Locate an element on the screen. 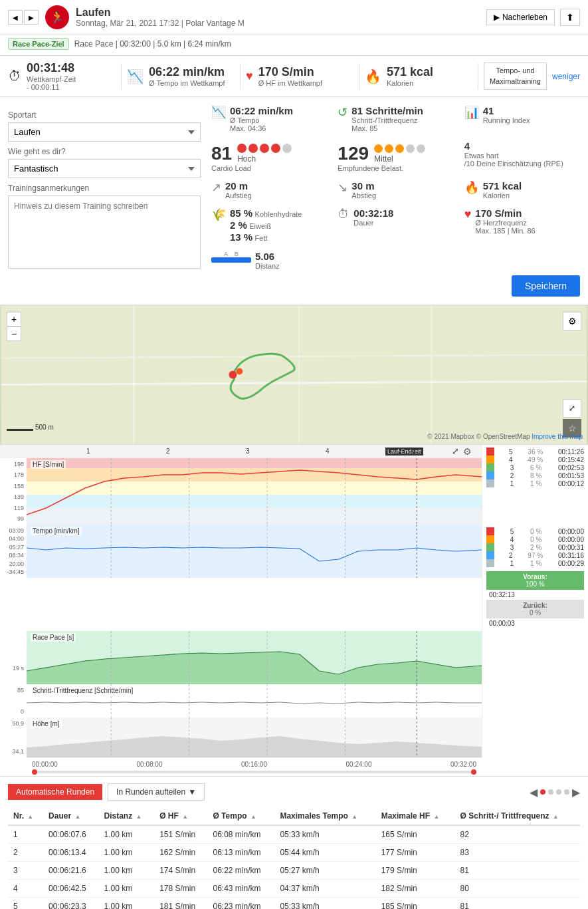 The width and height of the screenshot is (588, 909). sort-max-hf: ▲ is located at coordinates (436, 817).